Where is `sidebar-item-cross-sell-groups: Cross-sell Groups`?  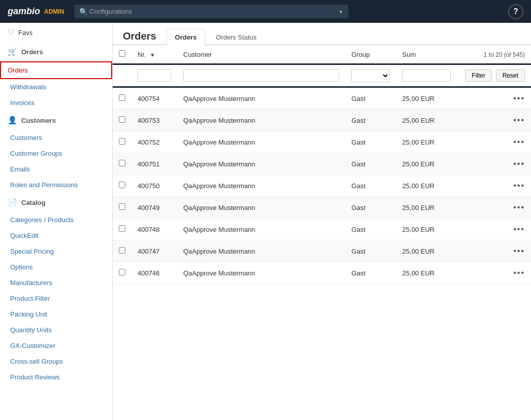 sidebar-item-cross-sell-groups: Cross-sell Groups is located at coordinates (56, 361).